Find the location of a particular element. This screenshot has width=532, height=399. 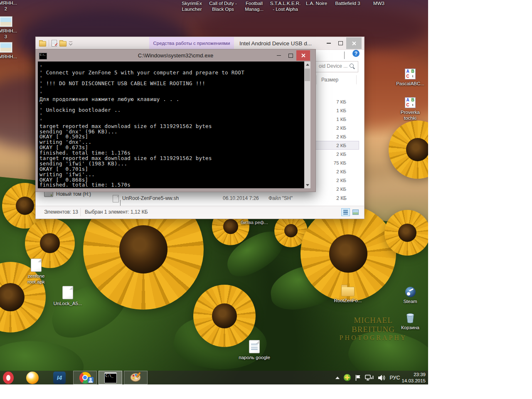

desktop-icon-bitva-ref: битва реф... is located at coordinates (254, 222).